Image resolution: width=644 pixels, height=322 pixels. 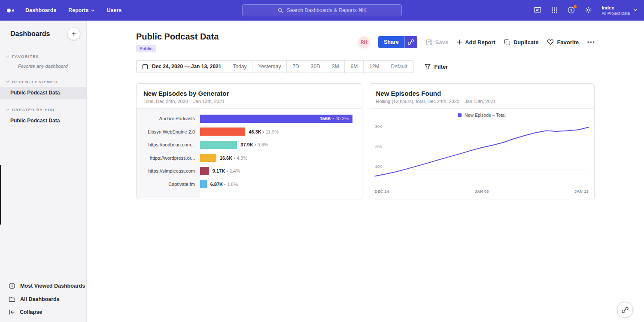 I want to click on nav-dashboards: Dashboards, so click(x=41, y=10).